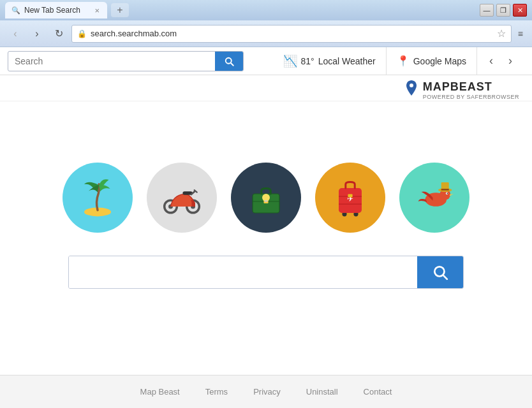 Image resolution: width=532 pixels, height=408 pixels. Describe the element at coordinates (266, 88) in the screenshot. I see `brand-area: MAPBEAST POWERED BY SAFERBROWSER` at that location.